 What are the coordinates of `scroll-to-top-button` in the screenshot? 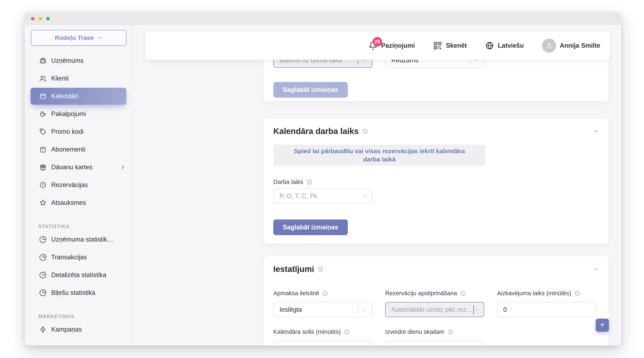 It's located at (602, 325).